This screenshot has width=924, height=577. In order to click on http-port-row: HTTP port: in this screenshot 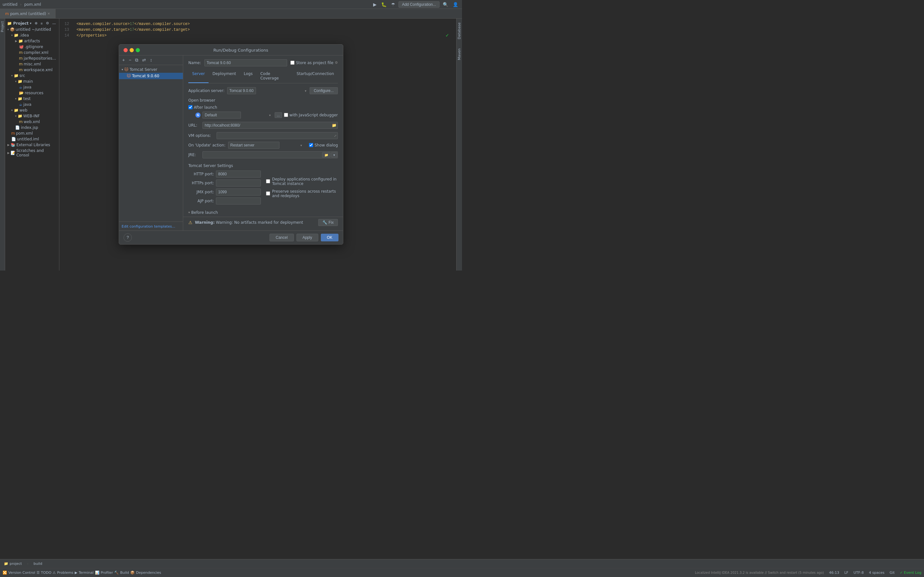, I will do `click(225, 174)`.